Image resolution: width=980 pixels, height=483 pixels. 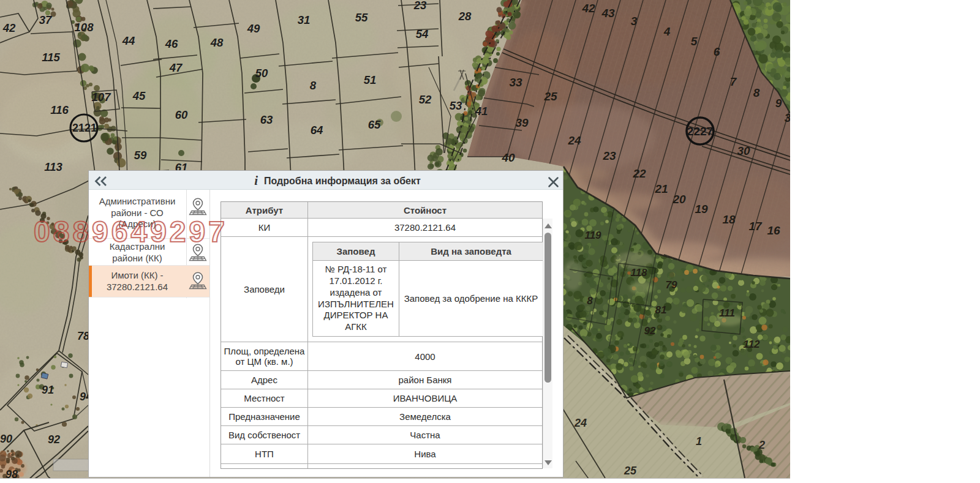 I want to click on svg-text: 2227, so click(x=700, y=131).